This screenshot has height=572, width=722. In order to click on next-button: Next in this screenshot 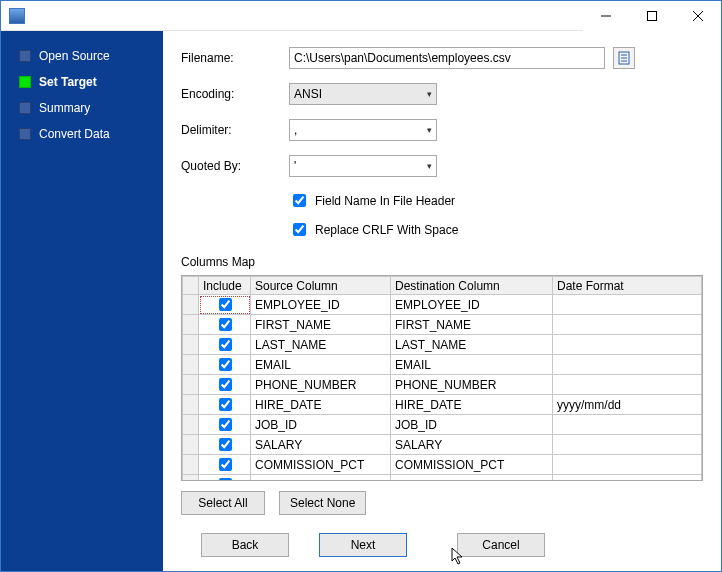, I will do `click(363, 545)`.